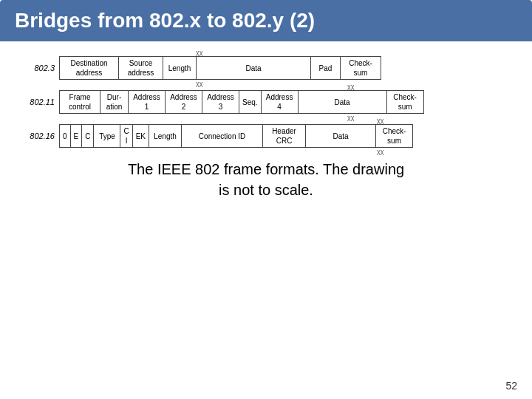  Describe the element at coordinates (266, 136) in the screenshot. I see `frame-row-80216: 802.16 χχ χχ 0 E C Type CI EK Length Con…` at that location.